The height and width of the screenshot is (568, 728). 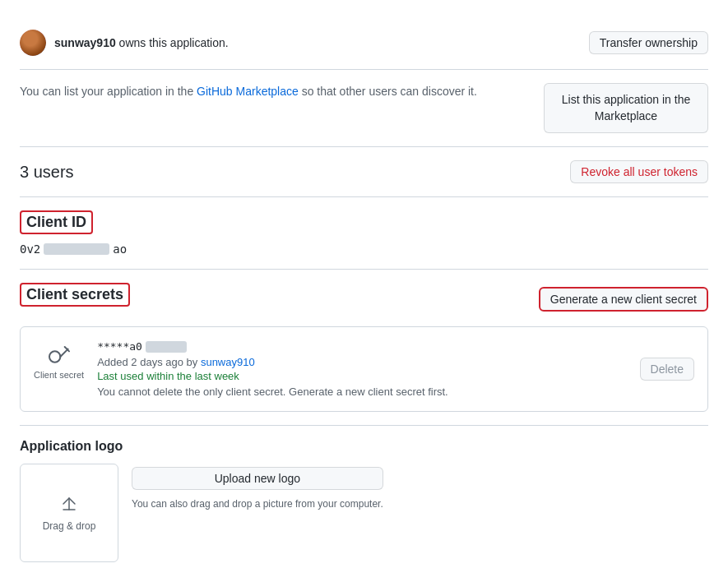 I want to click on avatar, so click(x=33, y=43).